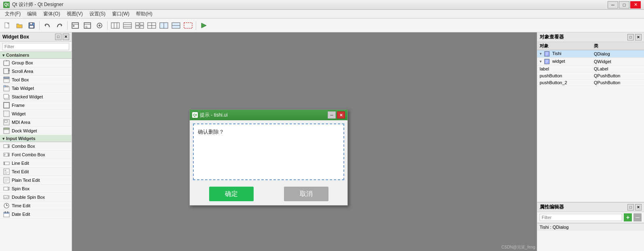  Describe the element at coordinates (332, 115) in the screenshot. I see `dialog-minimize-btn: ─` at that location.